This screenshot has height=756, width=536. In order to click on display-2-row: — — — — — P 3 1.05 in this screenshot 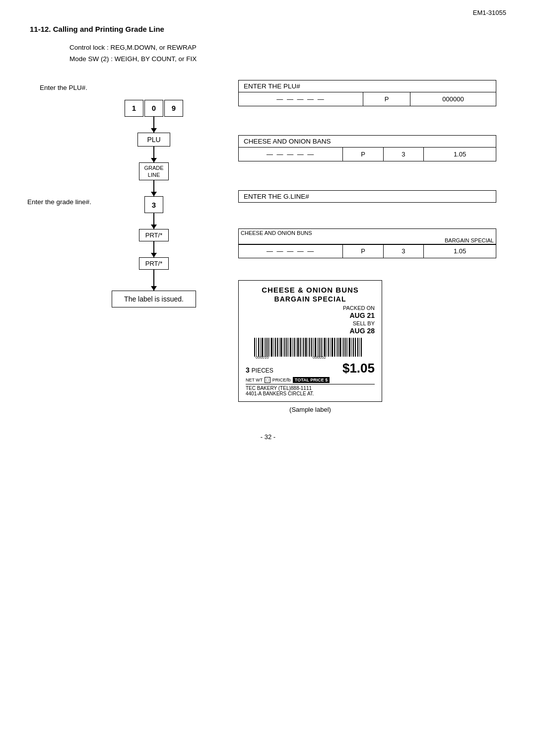, I will do `click(367, 154)`.